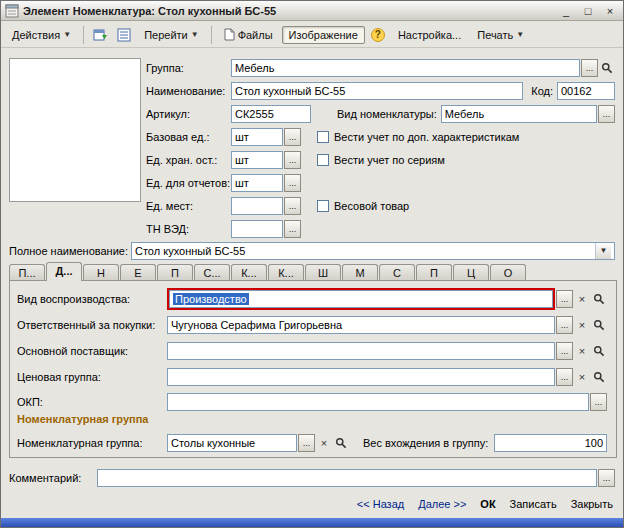 This screenshot has width=624, height=528. I want to click on tab-2: Н, so click(101, 272).